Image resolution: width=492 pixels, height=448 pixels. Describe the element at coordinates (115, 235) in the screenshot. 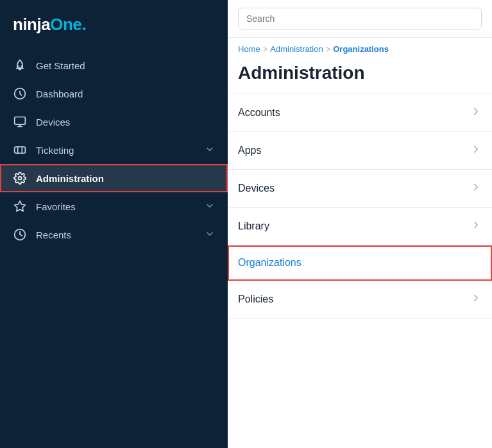

I see `sidebar-item-label: Recents` at that location.